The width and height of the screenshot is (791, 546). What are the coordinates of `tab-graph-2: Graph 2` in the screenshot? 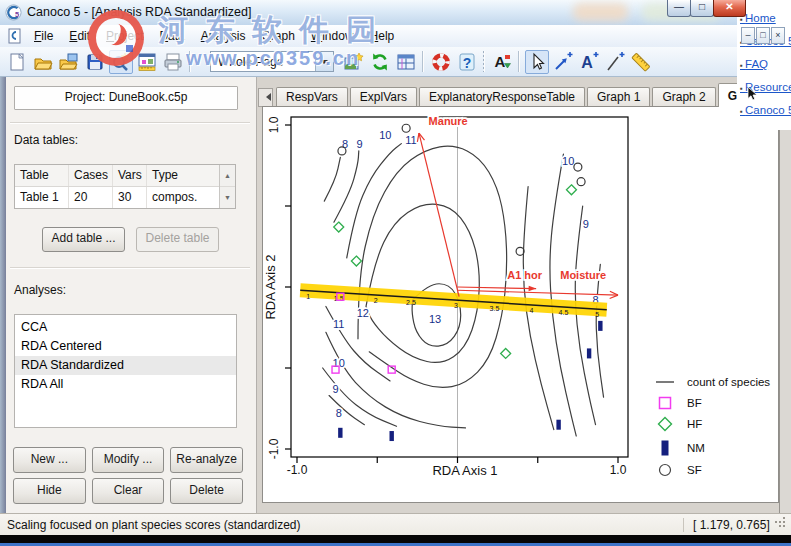 It's located at (684, 97).